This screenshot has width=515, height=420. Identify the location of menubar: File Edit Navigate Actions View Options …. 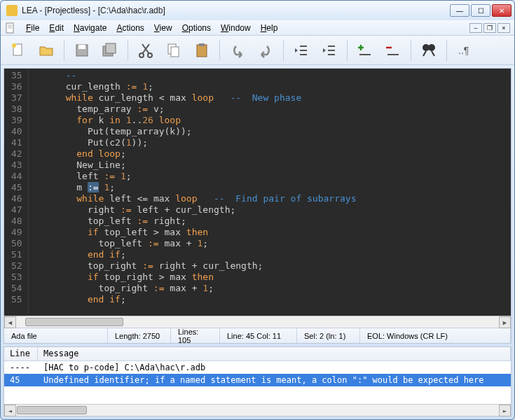
(258, 28).